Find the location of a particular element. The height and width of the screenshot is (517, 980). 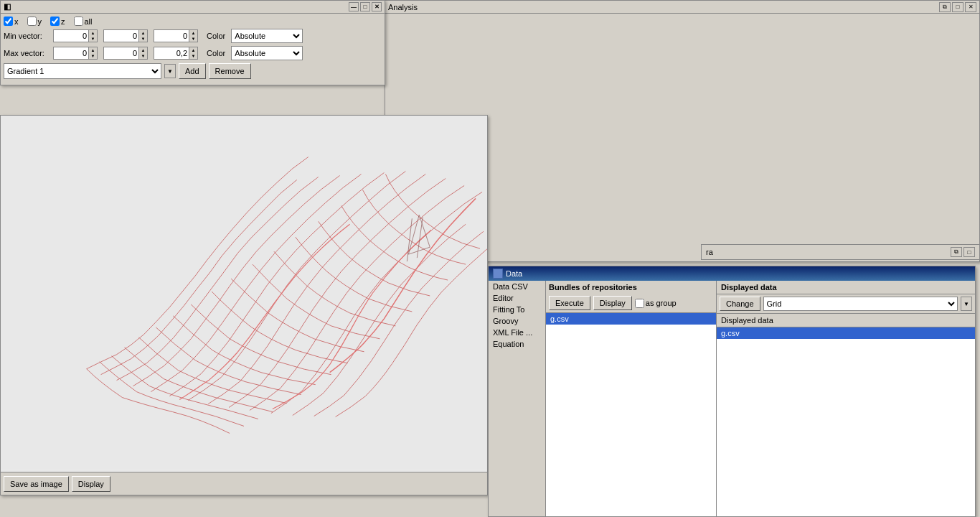

panel-expand-button: □ is located at coordinates (969, 252).